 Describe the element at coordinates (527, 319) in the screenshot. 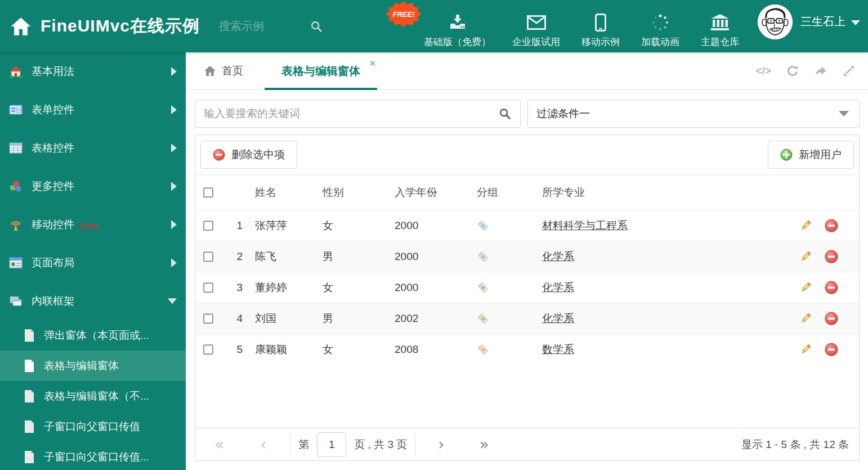

I see `table-row: 4 刘国 男 2002 化学系` at that location.